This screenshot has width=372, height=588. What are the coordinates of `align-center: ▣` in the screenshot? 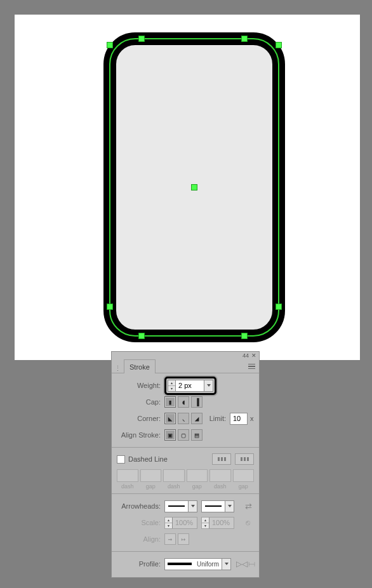 It's located at (170, 435).